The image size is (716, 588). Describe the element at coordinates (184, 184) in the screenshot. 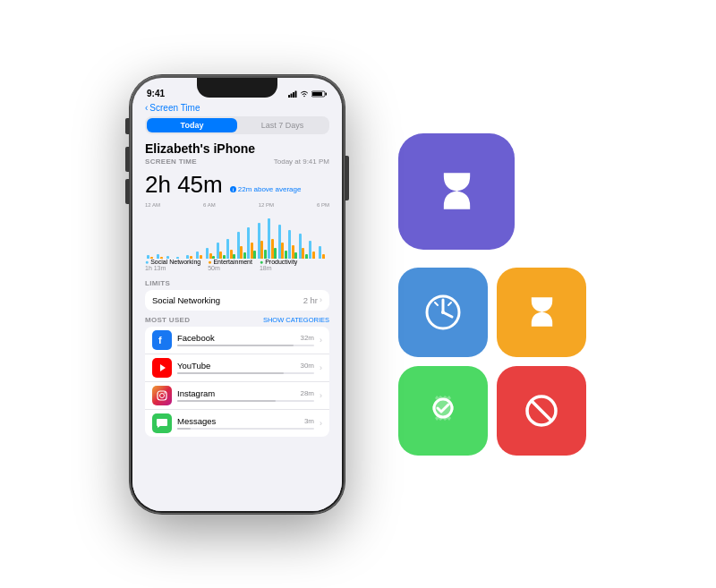

I see `total-time: 2h 45m` at that location.